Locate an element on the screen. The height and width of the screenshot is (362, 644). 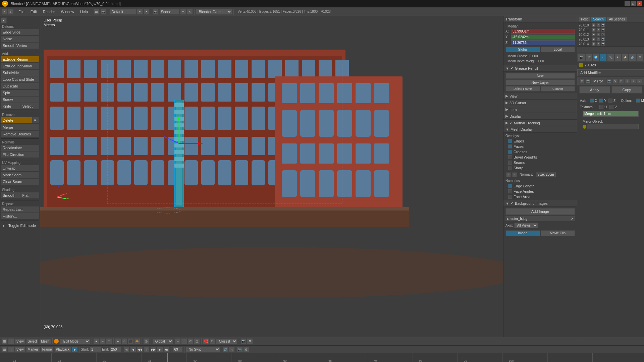
start-frame-input is located at coordinates (95, 349).